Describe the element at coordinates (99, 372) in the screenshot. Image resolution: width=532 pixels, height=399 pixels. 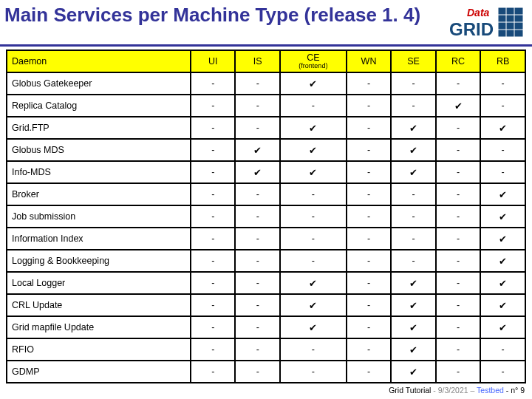
I see `row-name: GDMP` at that location.